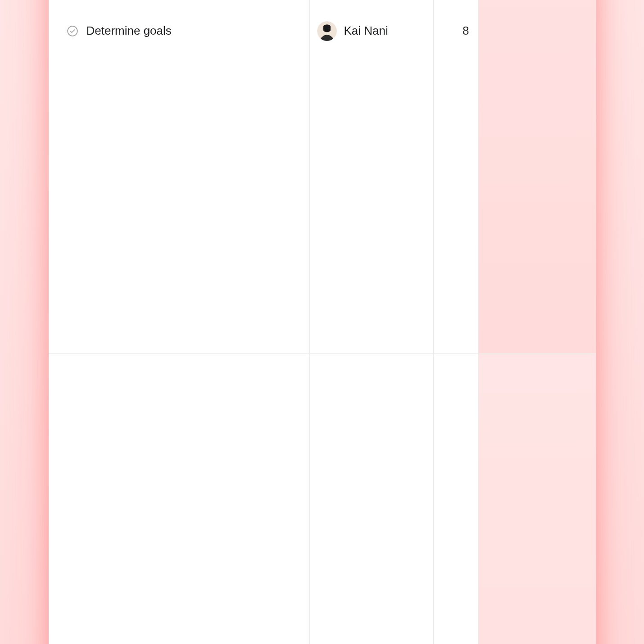 This screenshot has width=644, height=644. Describe the element at coordinates (366, 31) in the screenshot. I see `assignee-name: Kai Nani` at that location.